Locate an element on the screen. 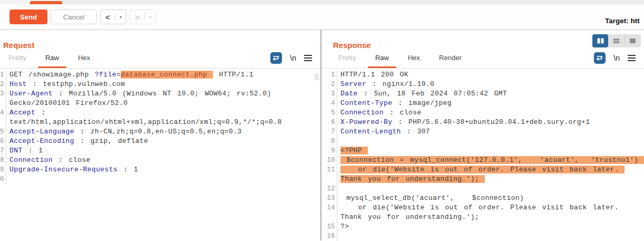 This screenshot has height=241, width=644. layout-rows-button is located at coordinates (617, 41).